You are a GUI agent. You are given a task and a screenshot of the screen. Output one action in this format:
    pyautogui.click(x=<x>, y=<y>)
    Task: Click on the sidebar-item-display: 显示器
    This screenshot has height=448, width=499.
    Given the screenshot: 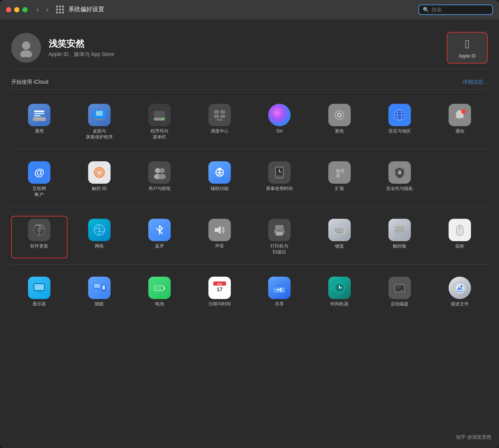 What is the action you would take?
    pyautogui.click(x=40, y=292)
    